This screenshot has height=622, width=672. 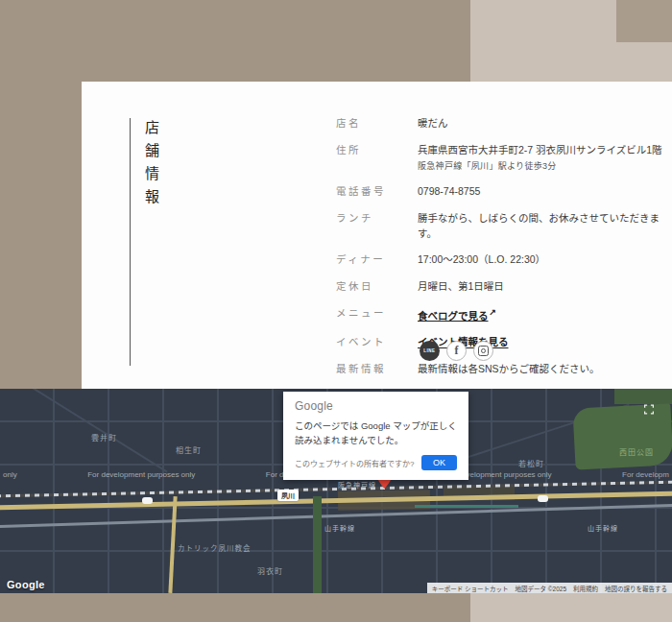 What do you see at coordinates (376, 157) in the screenshot?
I see `info-label-address: 住所` at bounding box center [376, 157].